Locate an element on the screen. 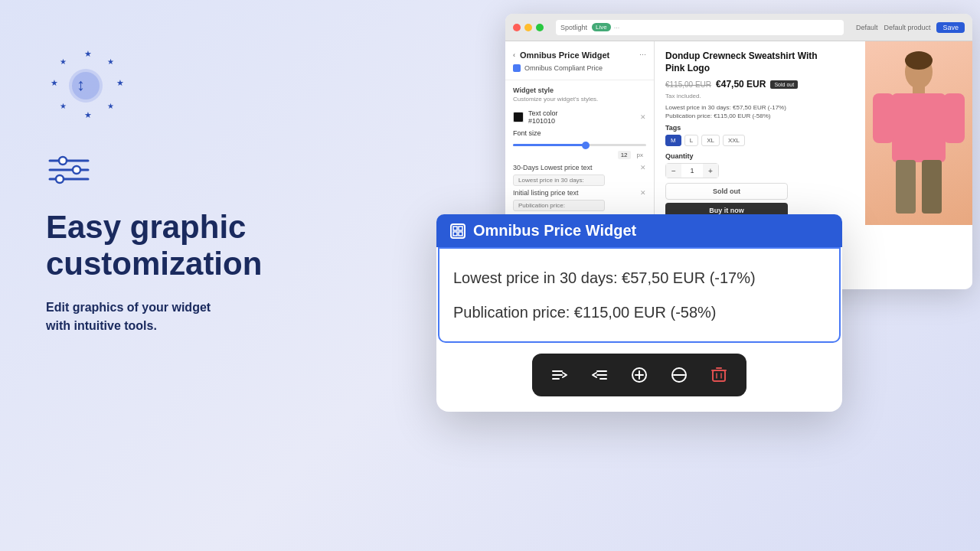  browser-dot-green is located at coordinates (540, 28).